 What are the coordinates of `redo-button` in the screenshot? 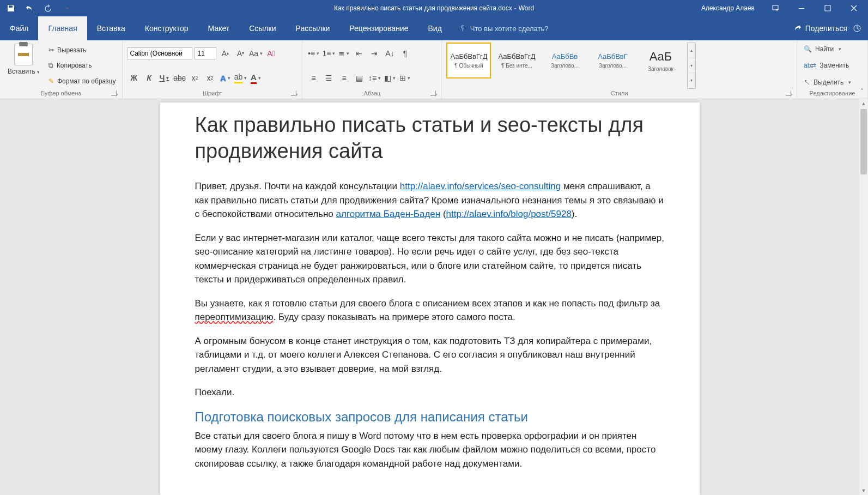 It's located at (48, 8).